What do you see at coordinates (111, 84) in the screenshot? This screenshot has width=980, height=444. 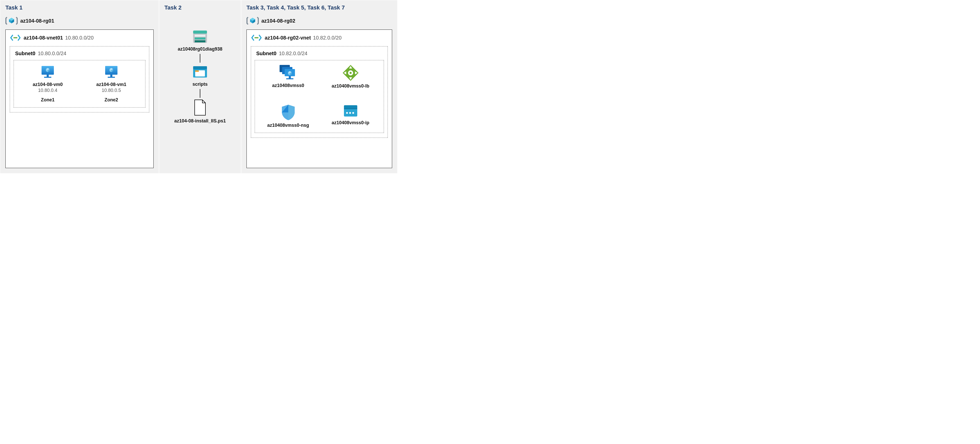 I see `vm1: az104-08-vm1 10.80.0.5 Zone2` at bounding box center [111, 84].